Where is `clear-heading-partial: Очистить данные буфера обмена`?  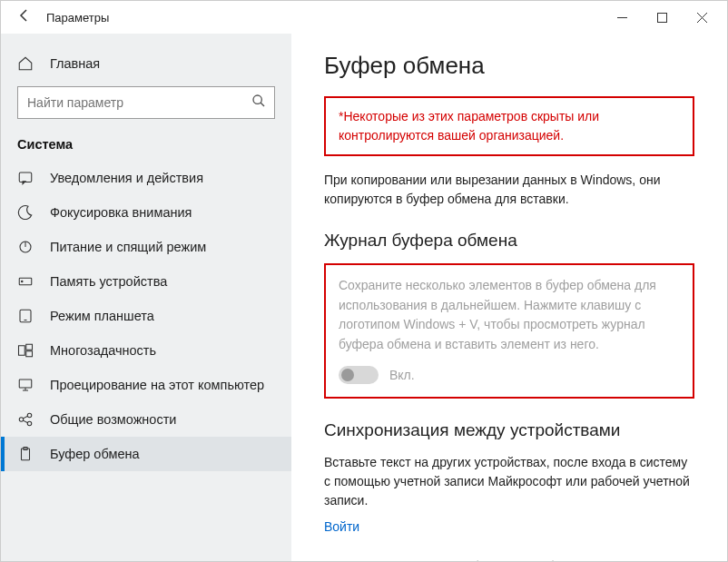
clear-heading-partial: Очистить данные буфера обмена is located at coordinates (509, 559).